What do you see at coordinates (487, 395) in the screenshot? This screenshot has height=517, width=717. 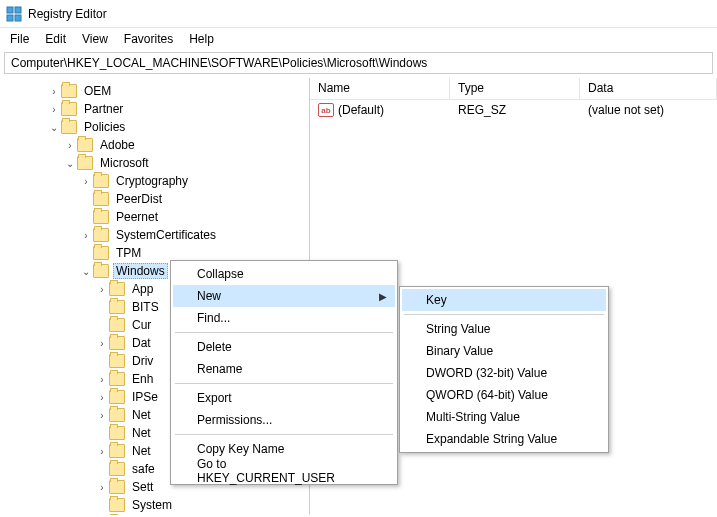 I see `menu-item-label: QWORD (64-bit) Value` at bounding box center [487, 395].